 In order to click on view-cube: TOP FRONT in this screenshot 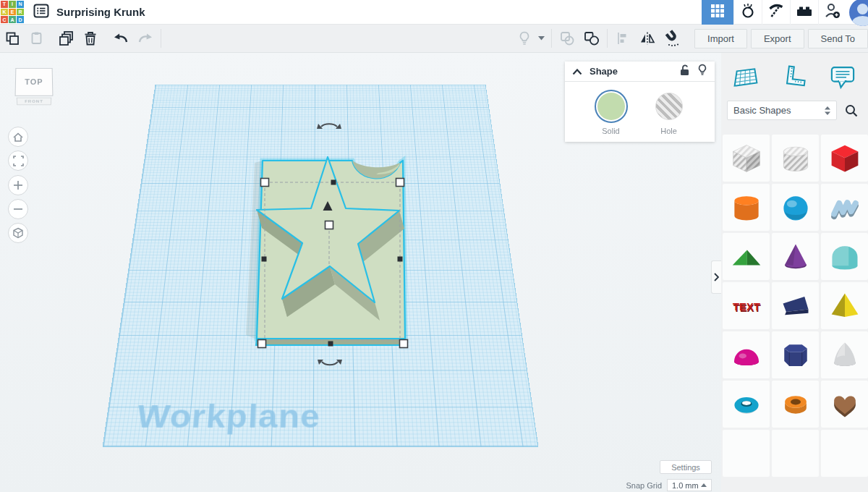, I will do `click(34, 88)`.